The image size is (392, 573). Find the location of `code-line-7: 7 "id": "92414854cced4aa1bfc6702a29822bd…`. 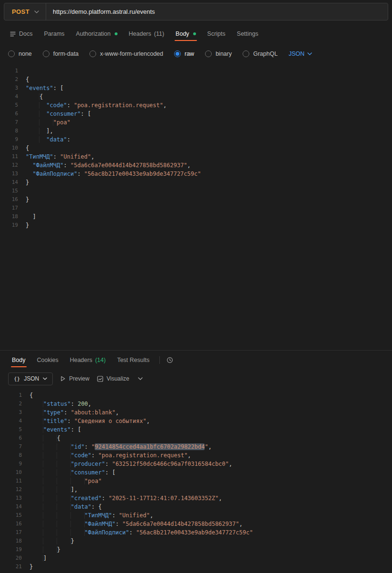

code-line-7: 7 "id": "92414854cced4aa1bfc6702a29822bd… is located at coordinates (196, 447).